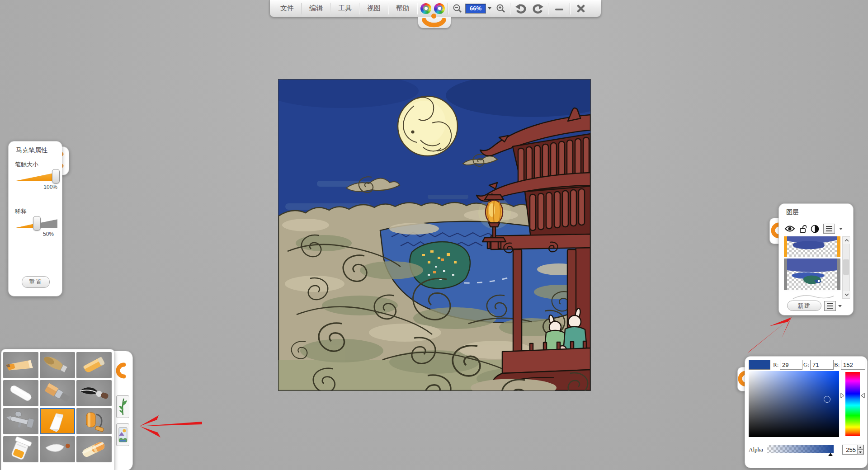 The image size is (868, 470). What do you see at coordinates (830, 306) in the screenshot?
I see `layer-list-menu-button` at bounding box center [830, 306].